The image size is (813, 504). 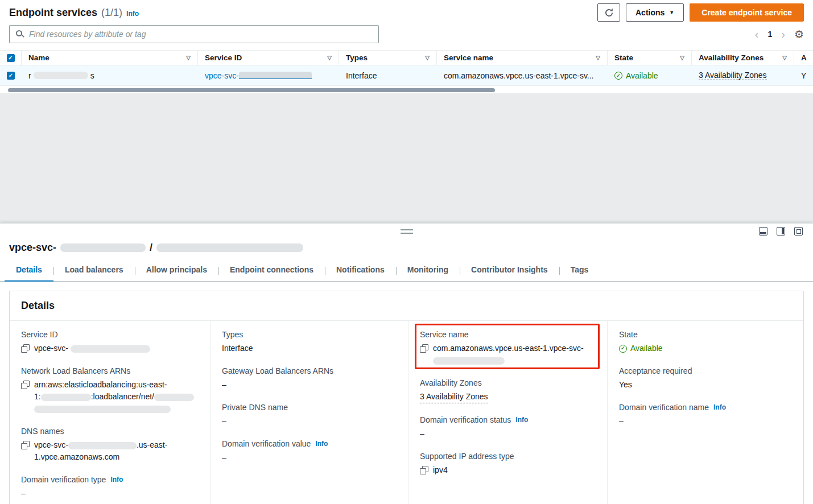 What do you see at coordinates (194, 34) in the screenshot?
I see `search-input` at bounding box center [194, 34].